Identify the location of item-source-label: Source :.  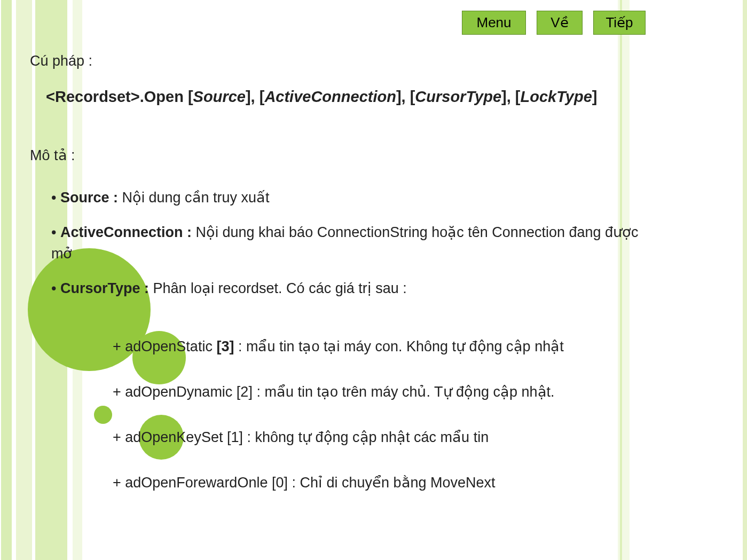
(91, 198).